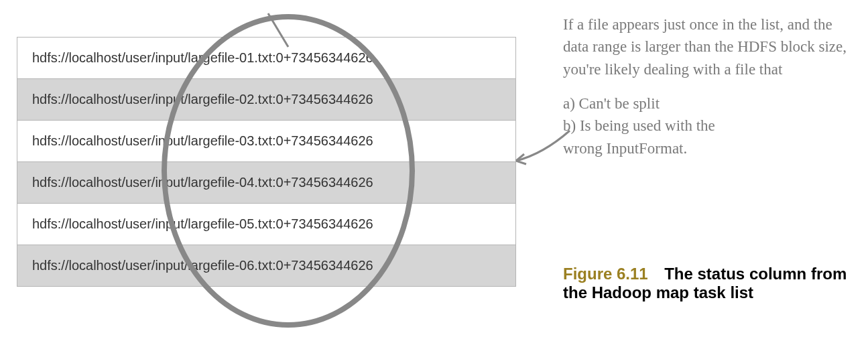 This screenshot has height=339, width=868. I want to click on status-cell: hdfs://localhost/user/input/largefile-05…, so click(267, 224).